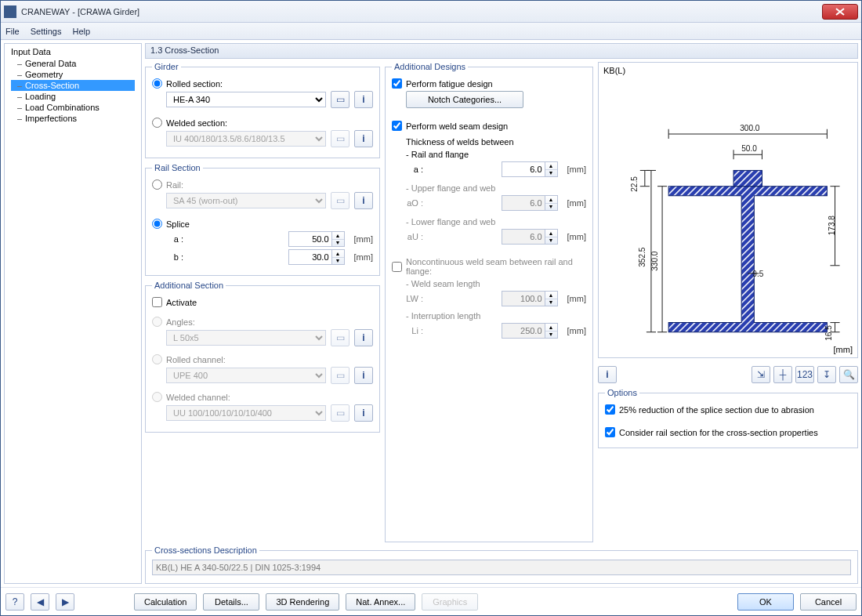 The width and height of the screenshot is (862, 616). Describe the element at coordinates (716, 410) in the screenshot. I see `check-abrasion-label: 25% reduction of the splice section due …` at that location.